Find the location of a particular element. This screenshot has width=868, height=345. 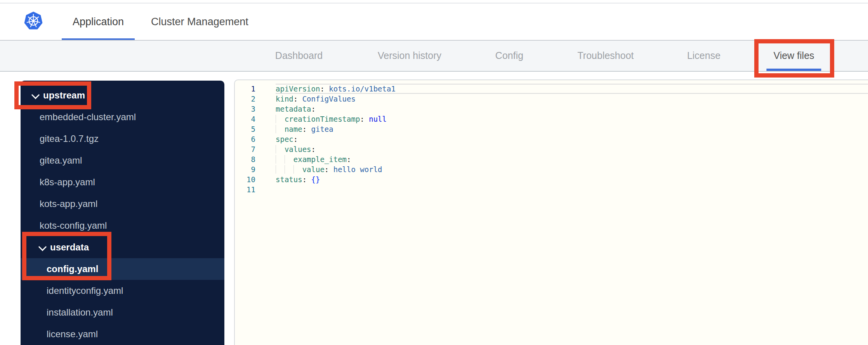

tree-folder-upstream: upstream is located at coordinates (123, 95).